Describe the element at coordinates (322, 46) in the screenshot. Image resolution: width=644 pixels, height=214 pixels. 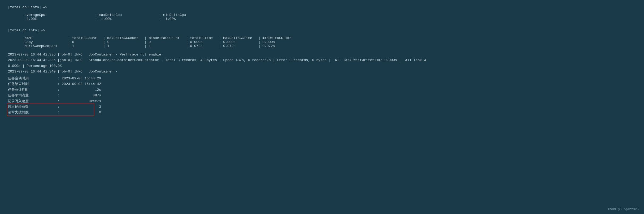
I see `gc-row-marksweep: MarkSweepCompact | 1 | 1 | 1 | 0.072s | …` at that location.